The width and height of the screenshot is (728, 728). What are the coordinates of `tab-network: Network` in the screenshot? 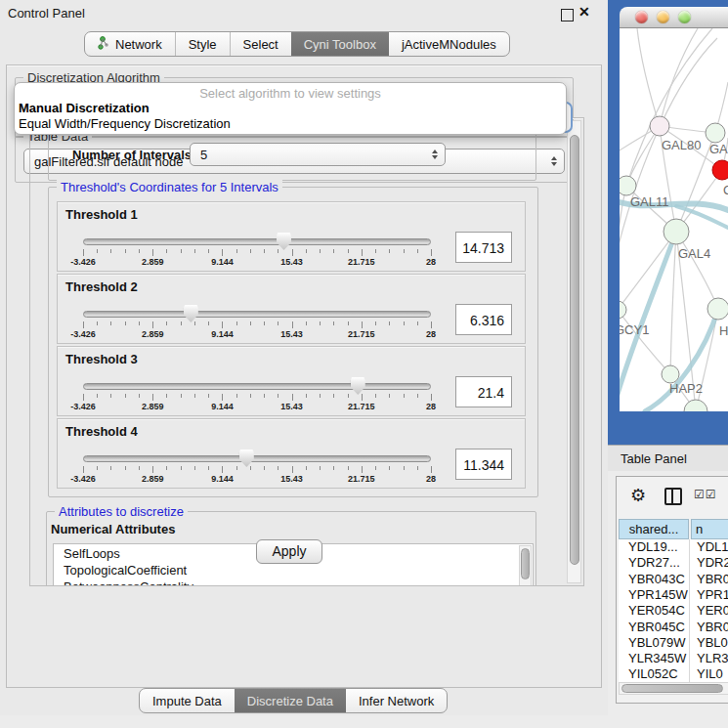 It's located at (130, 44).